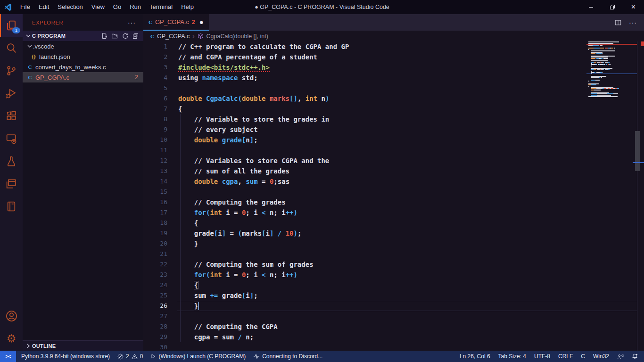 This screenshot has width=644, height=362. I want to click on code-line-30: 30, so click(394, 346).